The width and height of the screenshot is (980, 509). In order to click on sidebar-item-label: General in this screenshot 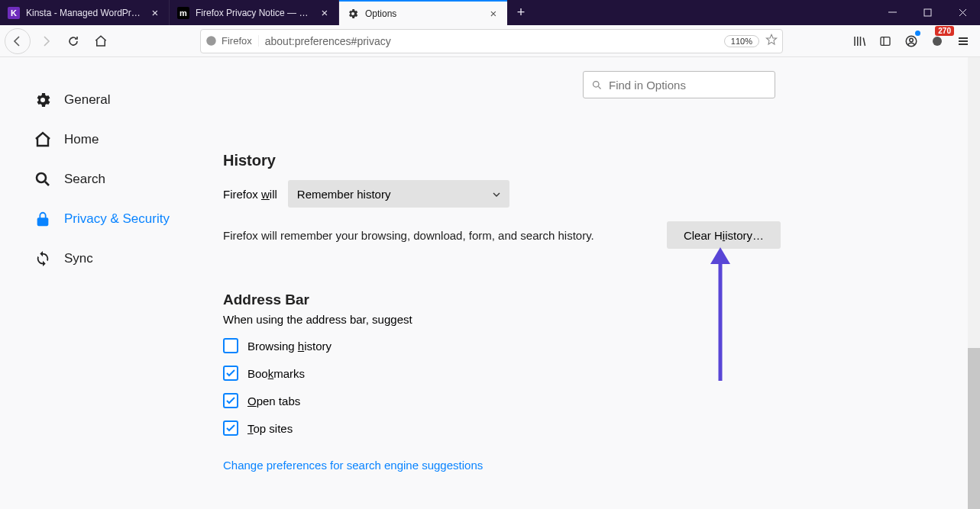, I will do `click(87, 100)`.